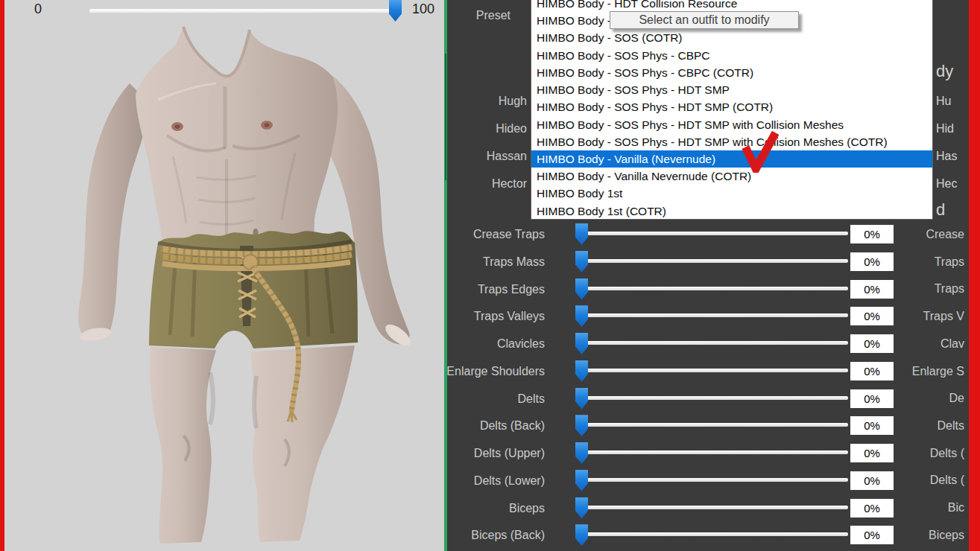  I want to click on slider-row: Delts0%, so click(490, 399).